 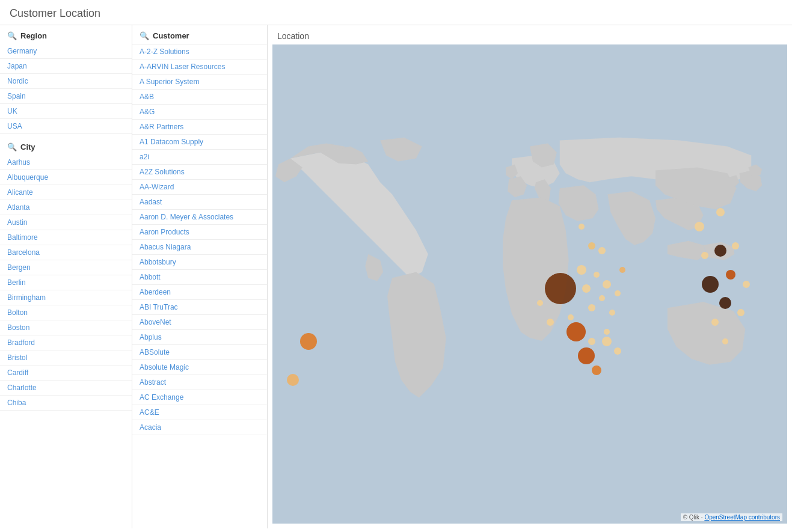 I want to click on customer-section-header: 🔍 Customer, so click(x=200, y=35).